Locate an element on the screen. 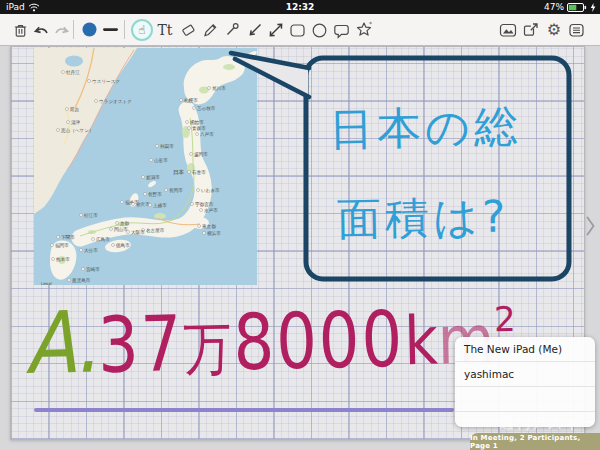 The width and height of the screenshot is (600, 450). double-arrow-tool is located at coordinates (276, 30).